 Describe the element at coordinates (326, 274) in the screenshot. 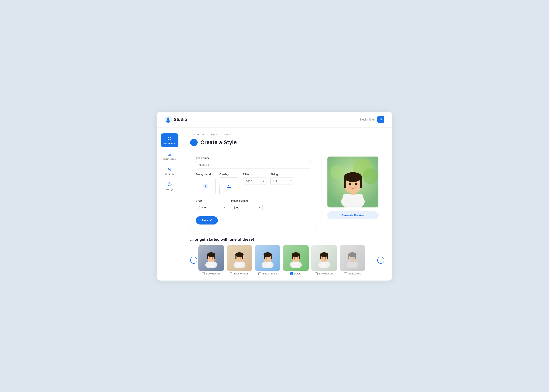

I see `preset-label-4: Blue Gradient` at that location.